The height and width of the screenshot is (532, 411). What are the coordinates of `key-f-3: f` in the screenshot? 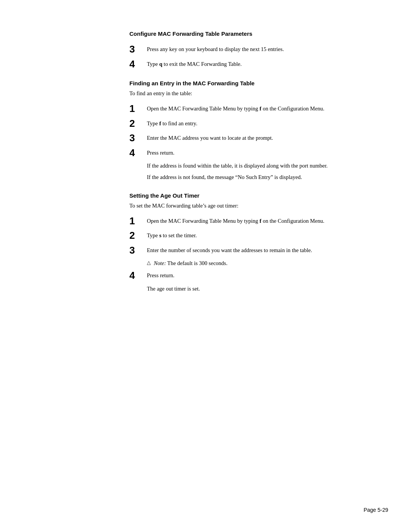 It's located at (260, 221).